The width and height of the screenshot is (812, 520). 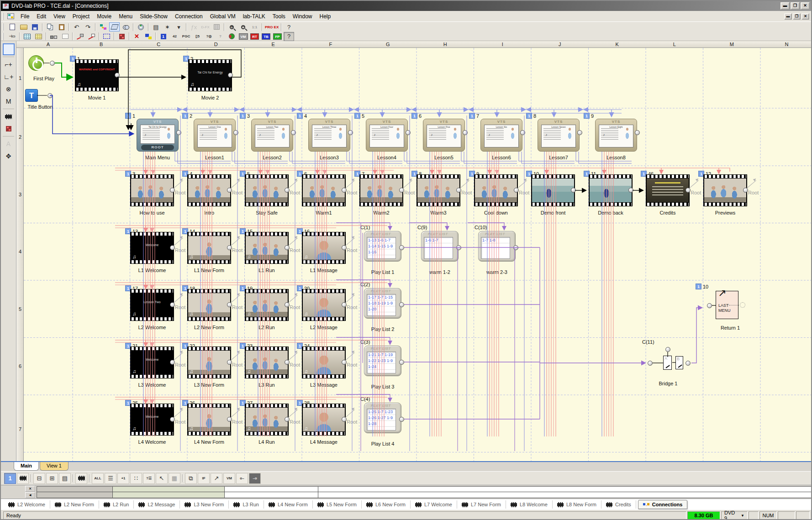 I want to click on doc-tab-l7-new-form: L7 New Form, so click(x=481, y=504).